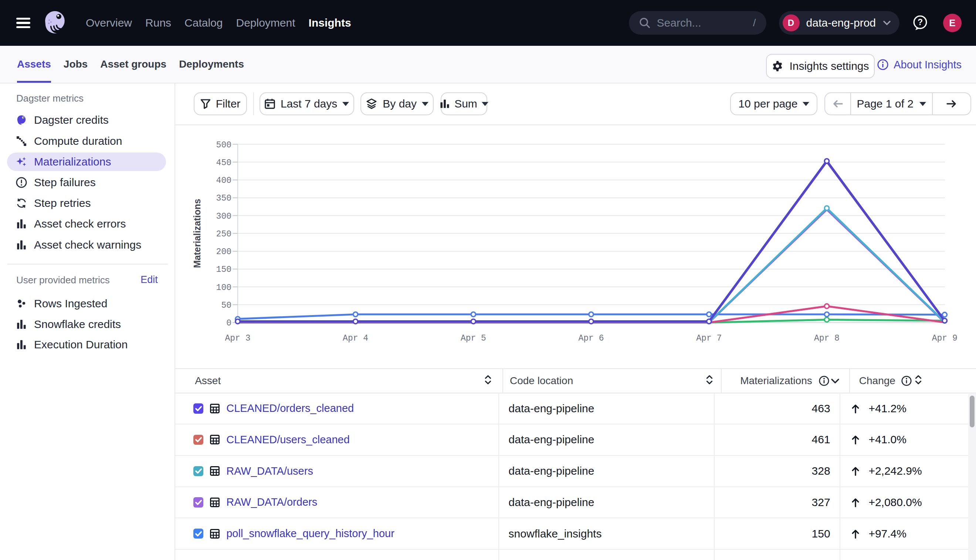 The image size is (976, 560). I want to click on svg-text: Apr 7, so click(709, 338).